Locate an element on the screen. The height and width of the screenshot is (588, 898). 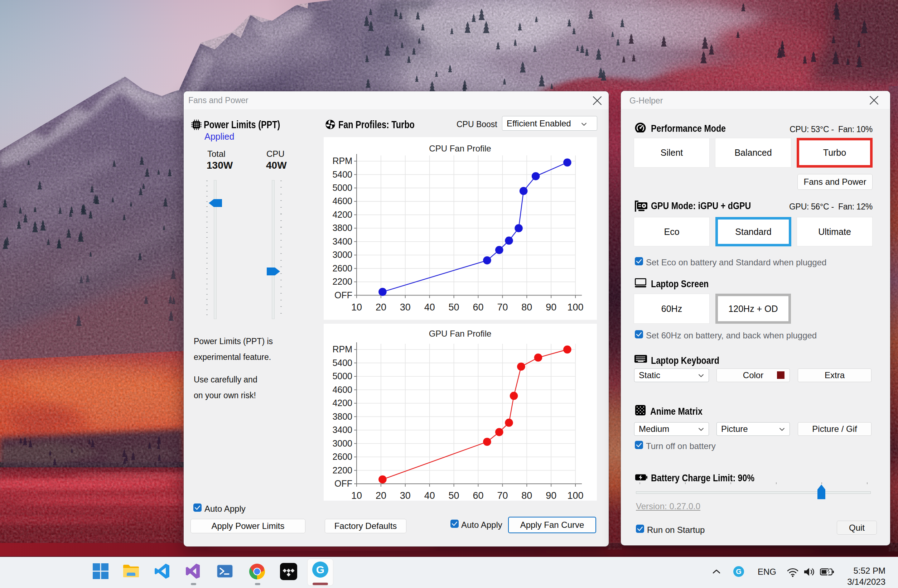
svg-text: CPU Fan Profile is located at coordinates (460, 148).